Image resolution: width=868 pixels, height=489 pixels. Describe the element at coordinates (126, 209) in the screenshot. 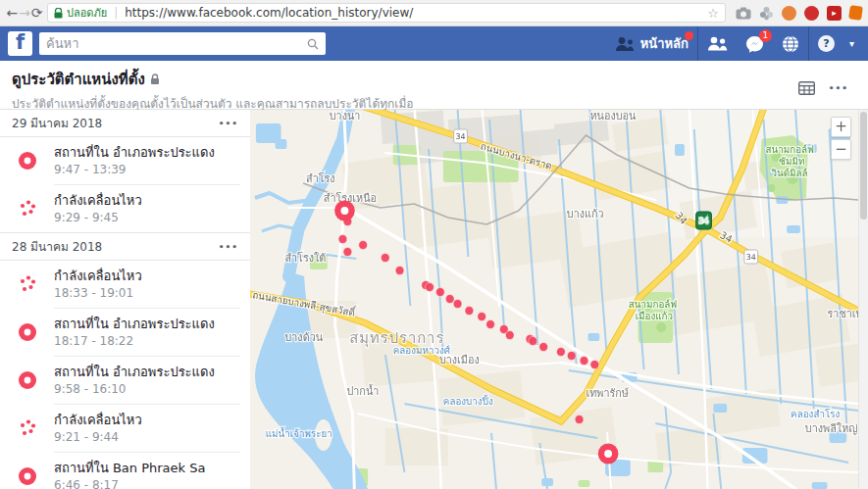

I see `timeline-entry: กำลังเคลื่อนไหว9:29 - 9:45` at that location.